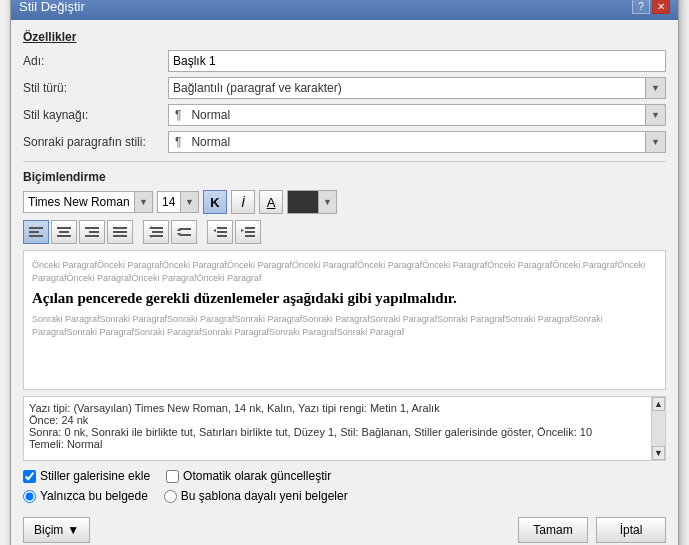  I want to click on description-line3: Sonra: 0 nk, Sonraki ile birlikte tut, S…, so click(338, 432).